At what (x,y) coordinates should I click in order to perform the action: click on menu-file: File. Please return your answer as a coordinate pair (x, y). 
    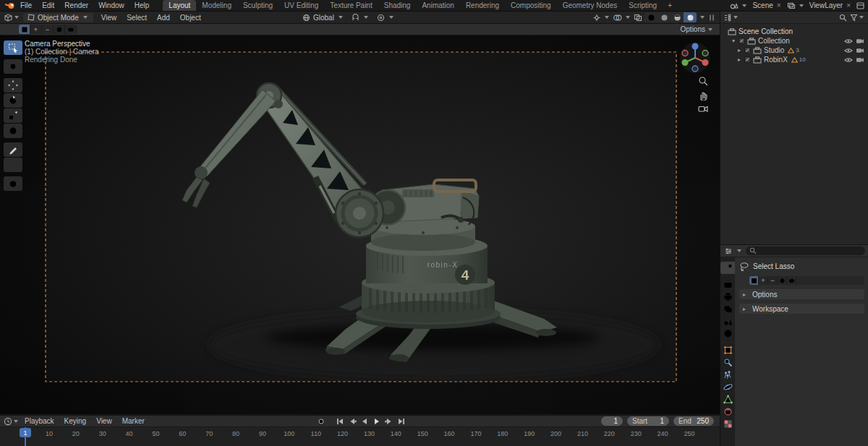
    Looking at the image, I should click on (26, 6).